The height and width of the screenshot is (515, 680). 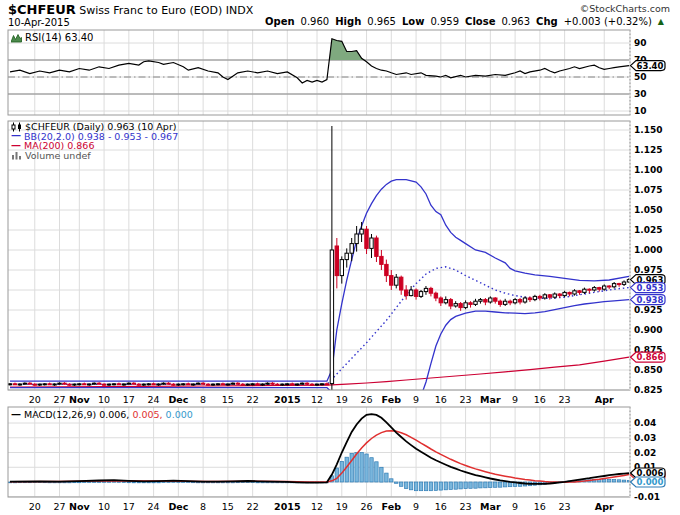 What do you see at coordinates (39, 22) in the screenshot?
I see `chart-date: 10-Apr-2015` at bounding box center [39, 22].